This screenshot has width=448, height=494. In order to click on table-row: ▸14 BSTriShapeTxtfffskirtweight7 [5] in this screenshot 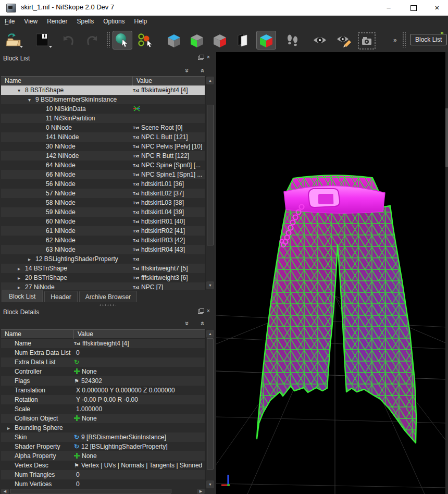, I will do `click(103, 268)`.